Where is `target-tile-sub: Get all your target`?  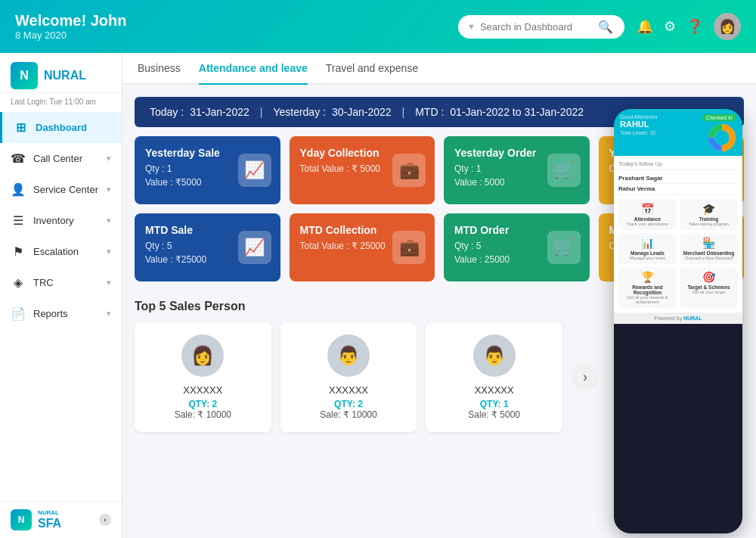
target-tile-sub: Get all your target is located at coordinates (709, 292).